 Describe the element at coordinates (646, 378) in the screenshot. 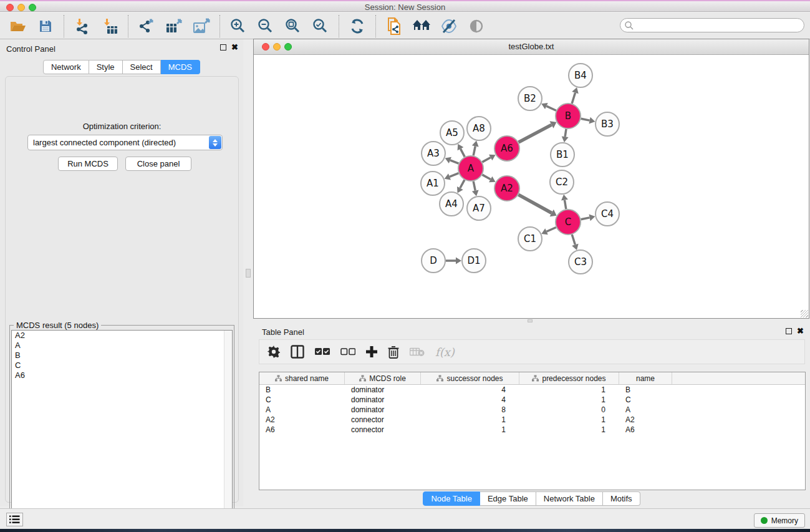

I see `column-header-name: name` at that location.